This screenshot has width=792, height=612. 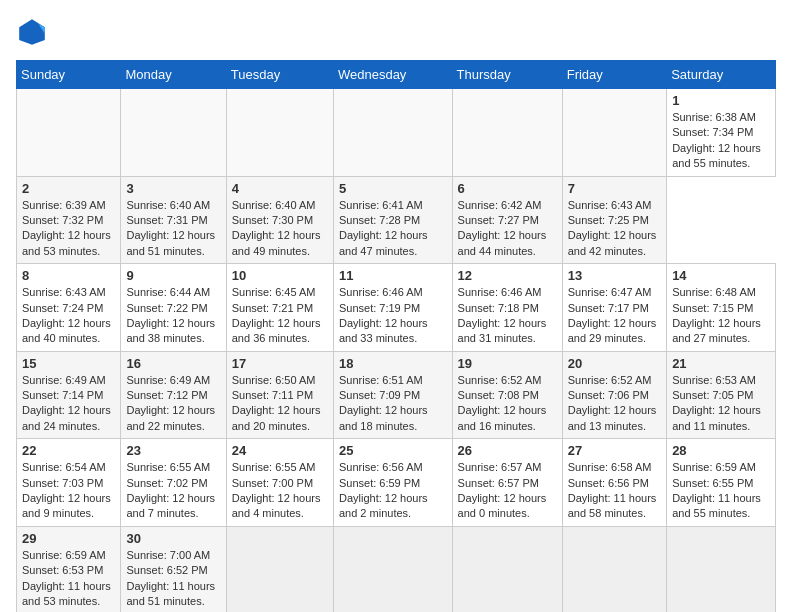 What do you see at coordinates (614, 308) in the screenshot?
I see `calendar-cell: 13 Sunrise: 6:47 AMSunset: 7:17 PMDaylig…` at bounding box center [614, 308].